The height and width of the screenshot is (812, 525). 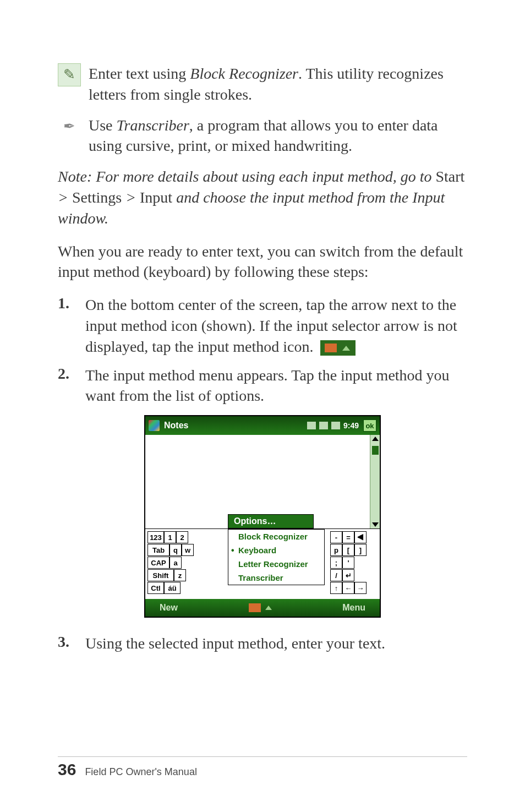 I want to click on note-sep1: >, so click(x=65, y=197).